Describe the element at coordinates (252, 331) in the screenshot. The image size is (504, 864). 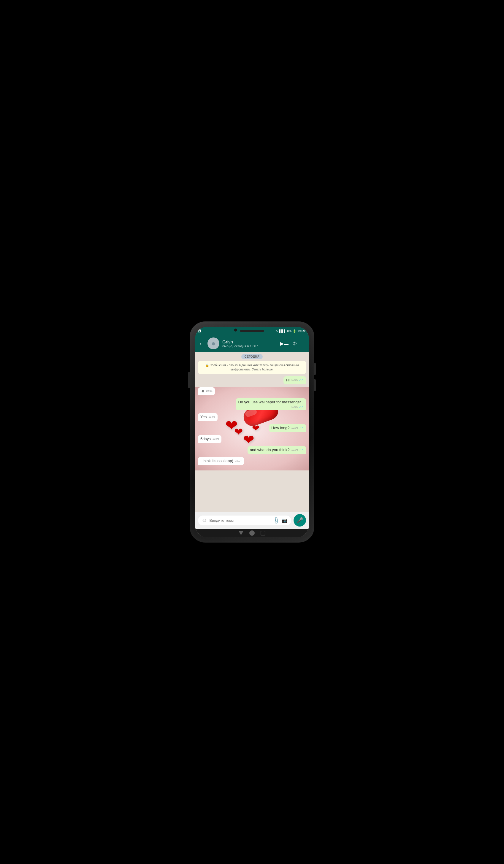
I see `speaker` at that location.